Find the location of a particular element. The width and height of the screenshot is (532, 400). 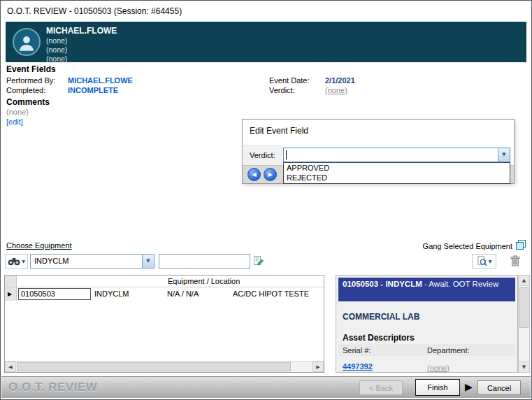

person-icon is located at coordinates (27, 43).